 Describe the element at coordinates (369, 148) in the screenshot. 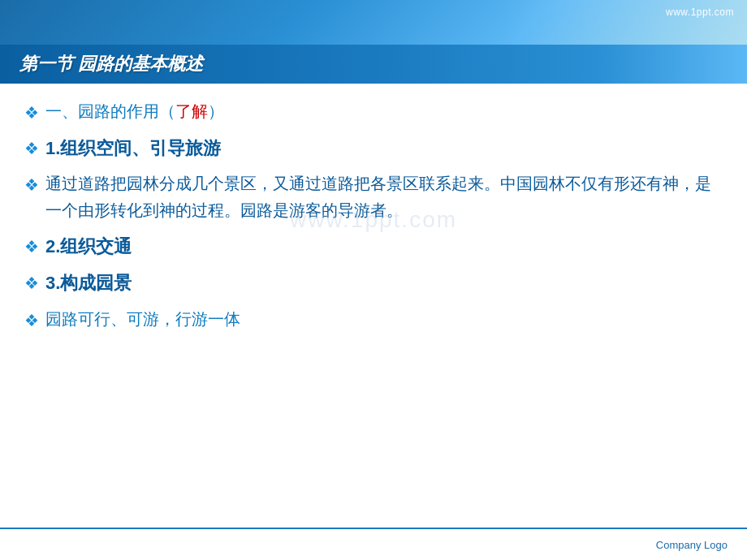

I see `list-item: ❖ 1.组织空间、引导旅游` at that location.